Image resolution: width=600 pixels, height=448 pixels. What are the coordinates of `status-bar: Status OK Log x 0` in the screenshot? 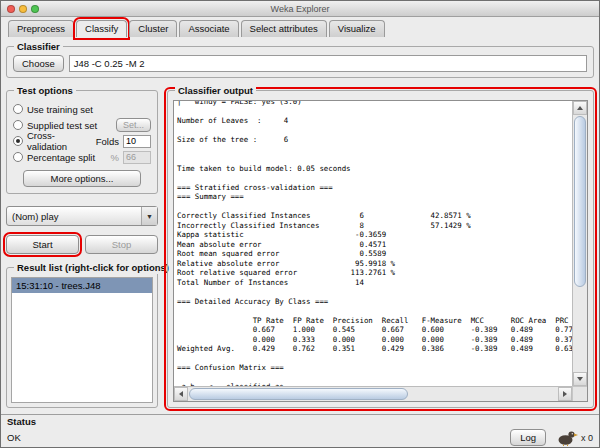 It's located at (300, 430).